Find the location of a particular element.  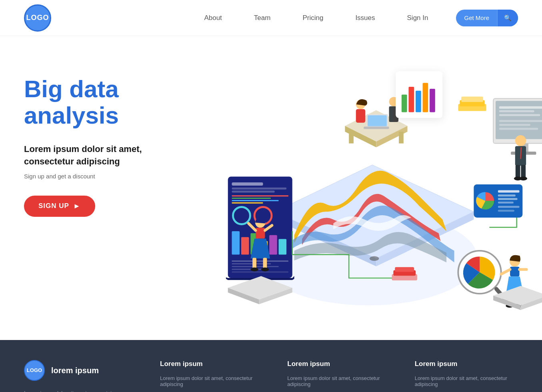

footer-col-1-title: Lorem ipsum is located at coordinates (212, 364).